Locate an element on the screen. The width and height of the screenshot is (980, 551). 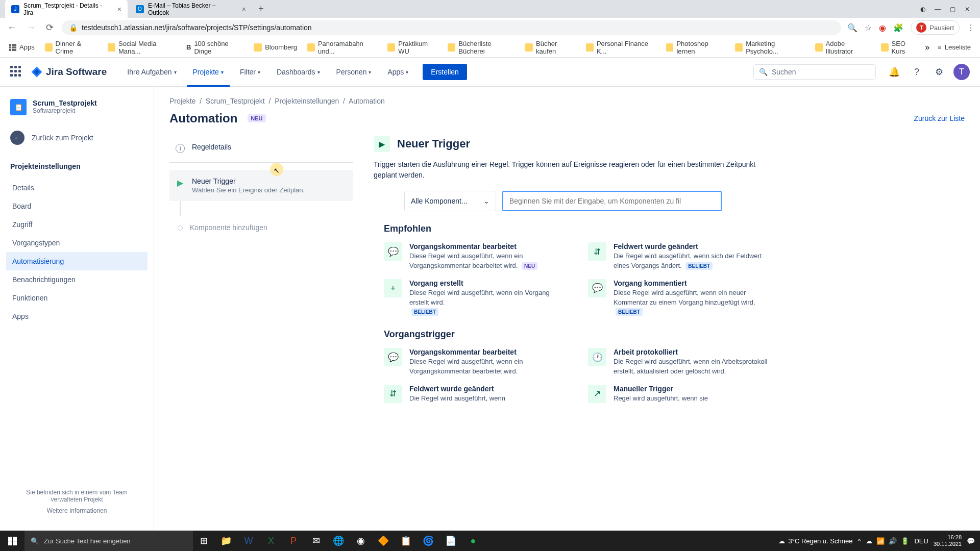
bookmark-item: Bücherliste Bücherei is located at coordinates (481, 47).